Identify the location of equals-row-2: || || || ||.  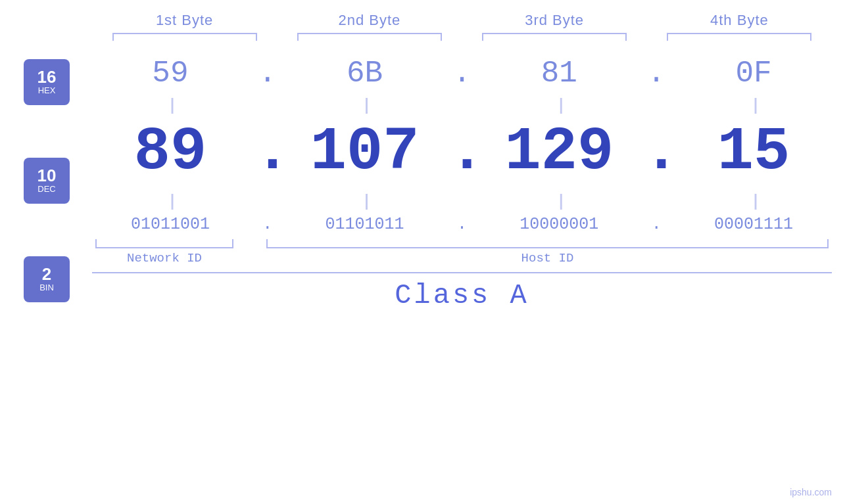
(462, 201).